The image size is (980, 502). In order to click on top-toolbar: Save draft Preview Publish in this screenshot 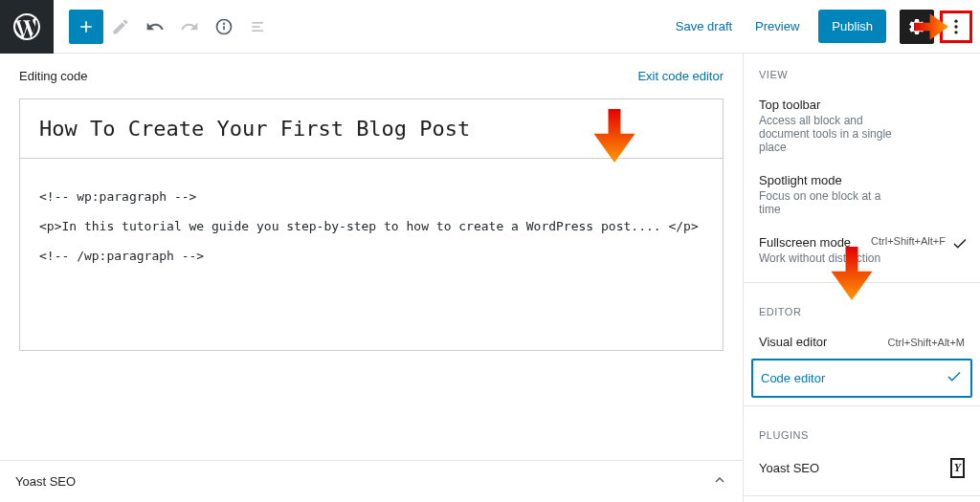, I will do `click(490, 27)`.